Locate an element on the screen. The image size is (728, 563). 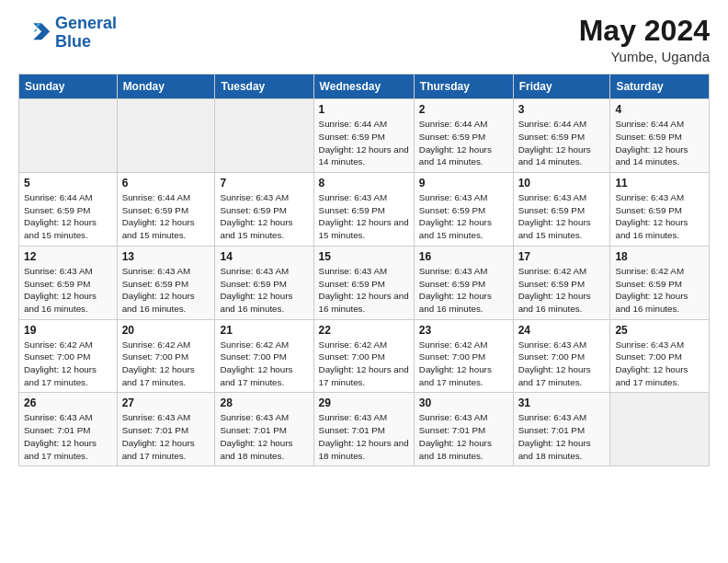
calendar-header-friday: Friday is located at coordinates (562, 86).